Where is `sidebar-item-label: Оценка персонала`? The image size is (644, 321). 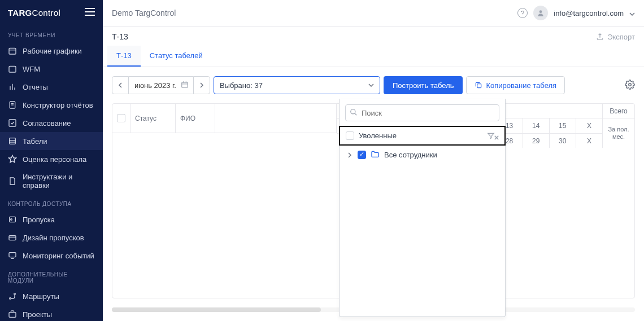
sidebar-item-label: Оценка персонала is located at coordinates (54, 159).